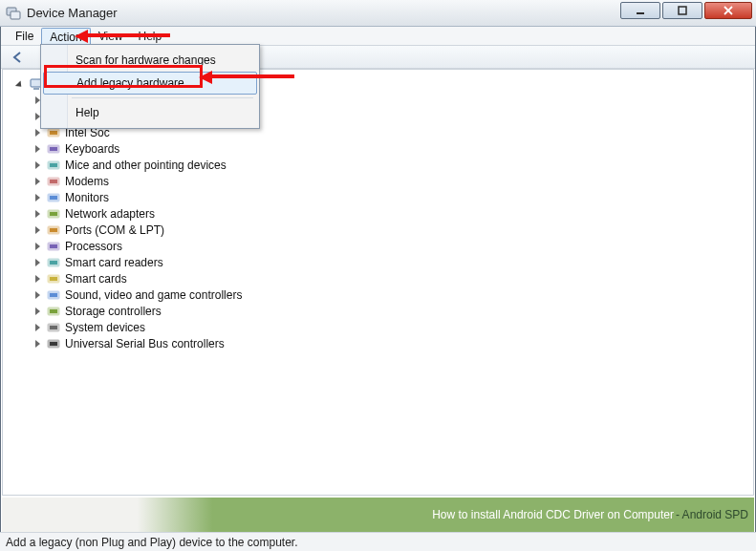 The height and width of the screenshot is (551, 756). Describe the element at coordinates (115, 263) in the screenshot. I see `tree-node-label: Smart card readers` at that location.